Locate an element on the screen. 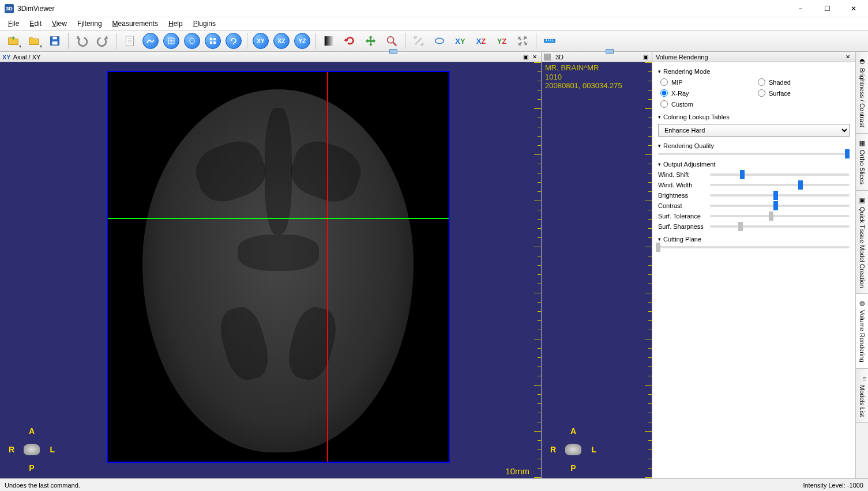  threed-slice-slider is located at coordinates (596, 52).